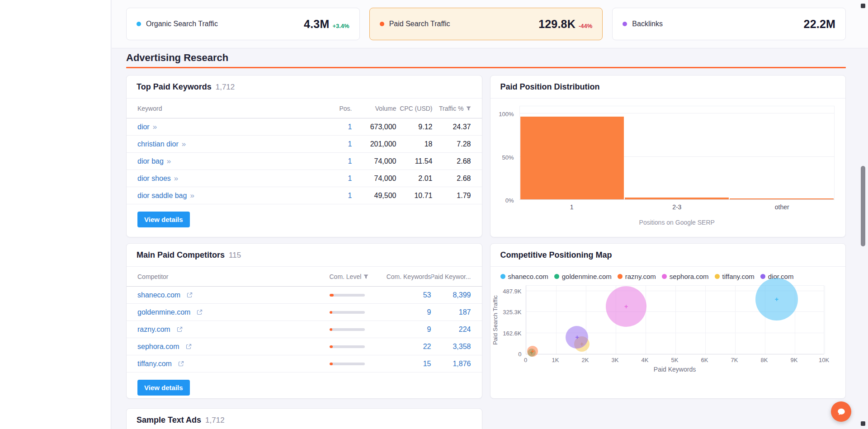  I want to click on metric-card-right: 22.2M, so click(820, 24).